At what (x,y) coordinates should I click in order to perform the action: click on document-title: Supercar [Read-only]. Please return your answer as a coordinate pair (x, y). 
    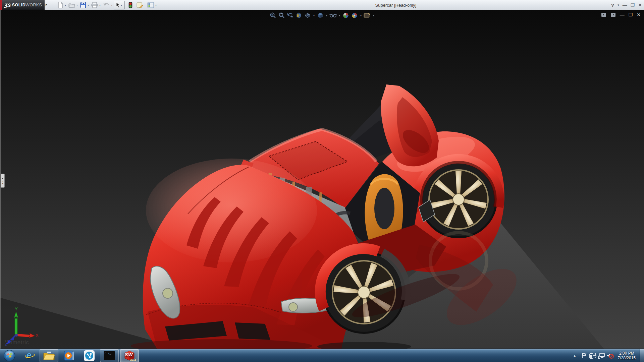
    Looking at the image, I should click on (396, 5).